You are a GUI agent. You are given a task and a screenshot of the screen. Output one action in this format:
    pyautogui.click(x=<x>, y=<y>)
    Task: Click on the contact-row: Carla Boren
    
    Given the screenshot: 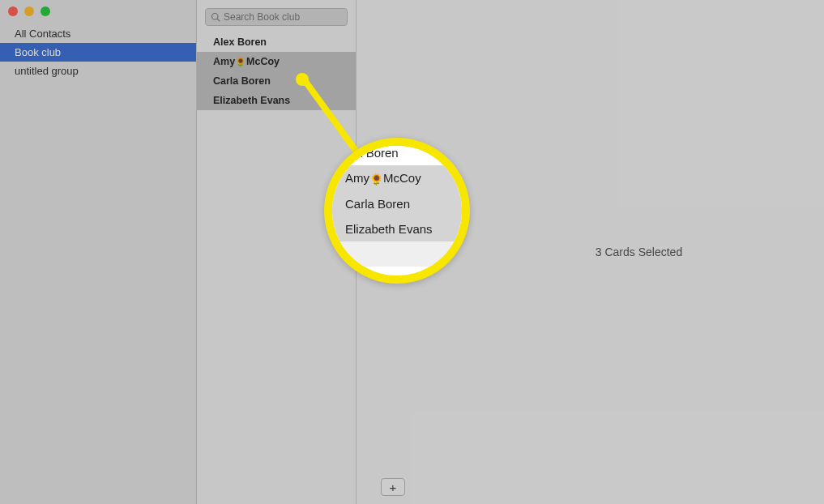 What is the action you would take?
    pyautogui.click(x=276, y=81)
    